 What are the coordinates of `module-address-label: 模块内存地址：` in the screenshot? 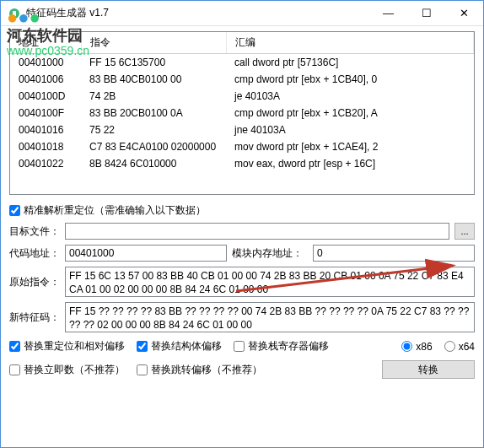 It's located at (270, 253).